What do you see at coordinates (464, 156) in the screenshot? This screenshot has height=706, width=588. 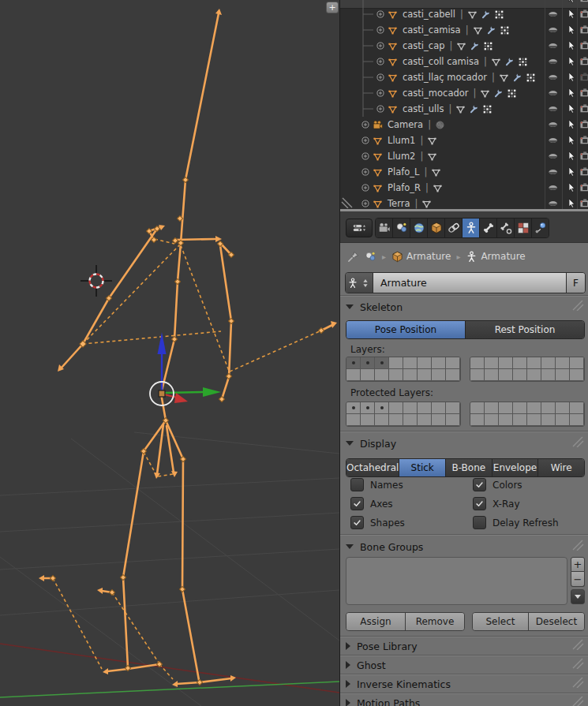 I see `outliner-row: Llum2 |` at bounding box center [464, 156].